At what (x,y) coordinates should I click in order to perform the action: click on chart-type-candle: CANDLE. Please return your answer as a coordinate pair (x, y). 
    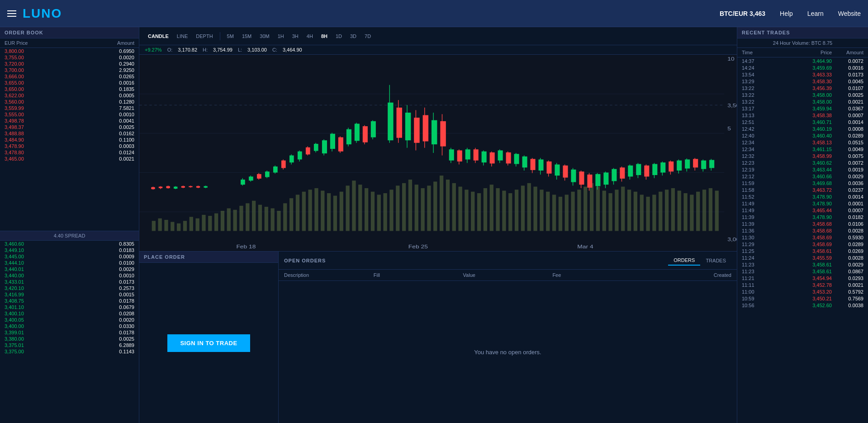
    Looking at the image, I should click on (158, 36).